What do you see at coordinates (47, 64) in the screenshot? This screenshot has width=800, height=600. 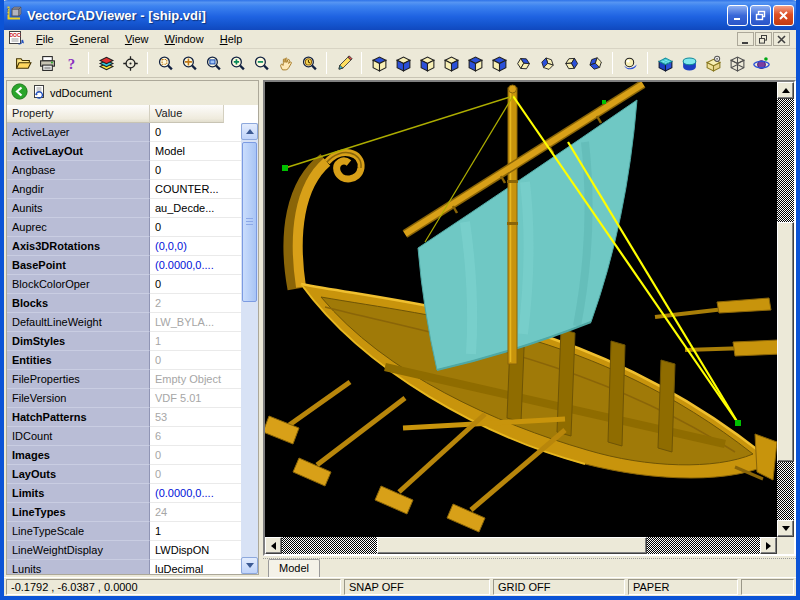 I see `print-button` at bounding box center [47, 64].